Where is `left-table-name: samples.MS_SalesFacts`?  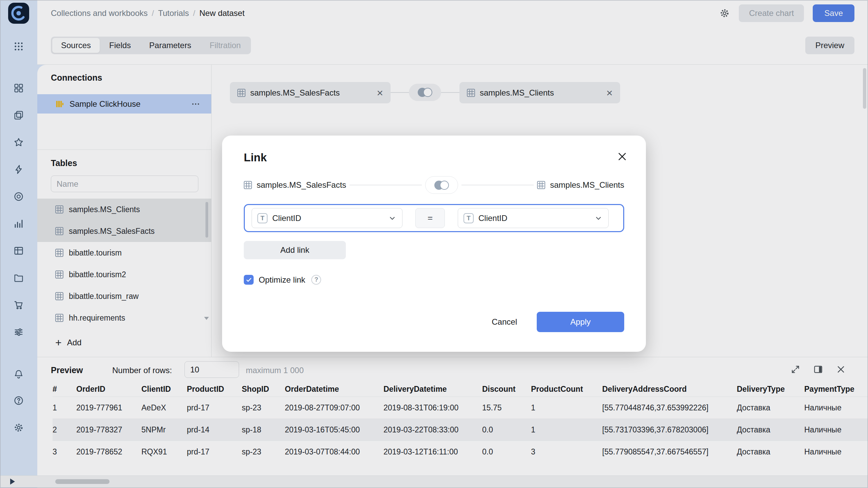 left-table-name: samples.MS_SalesFacts is located at coordinates (301, 185).